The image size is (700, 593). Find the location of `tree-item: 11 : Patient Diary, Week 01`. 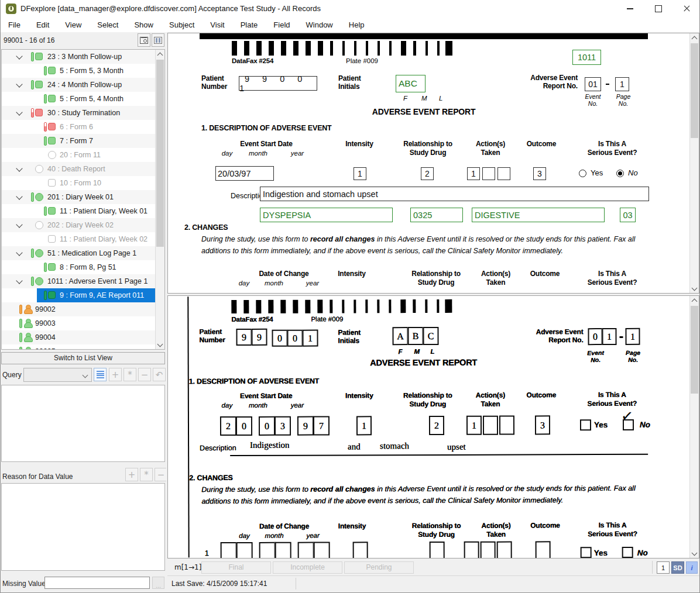

tree-item: 11 : Patient Diary, Week 01 is located at coordinates (78, 211).